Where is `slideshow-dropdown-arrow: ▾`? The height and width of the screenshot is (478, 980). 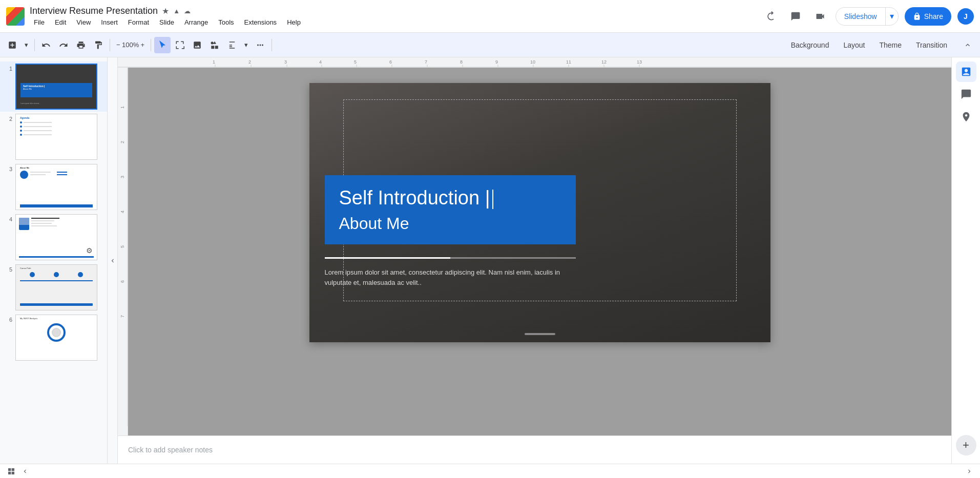 slideshow-dropdown-arrow: ▾ is located at coordinates (891, 16).